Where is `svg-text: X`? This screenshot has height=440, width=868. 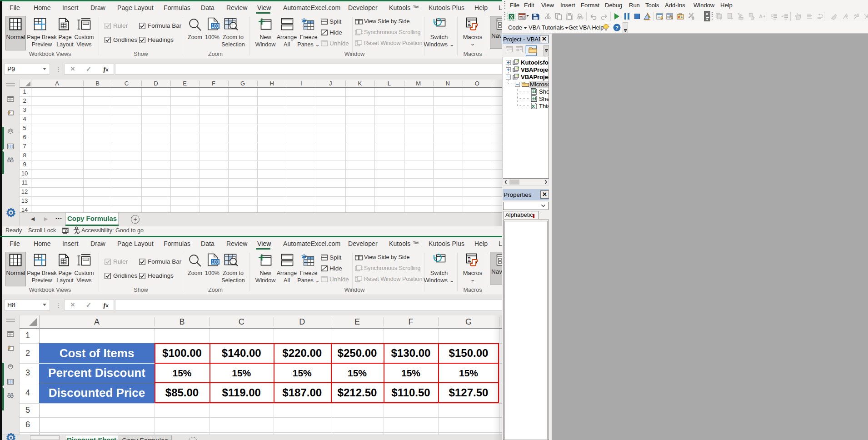 svg-text: X is located at coordinates (512, 17).